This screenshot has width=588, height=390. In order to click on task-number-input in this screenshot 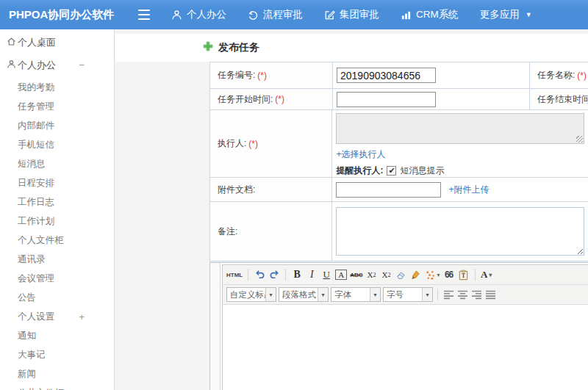, I will do `click(387, 75)`.